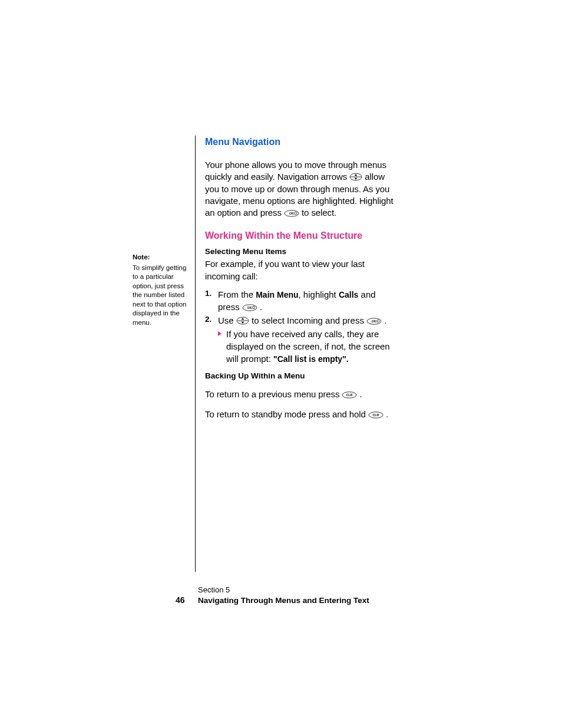  What do you see at coordinates (299, 251) in the screenshot?
I see `subheading-selecting: Selecting Menu Items` at bounding box center [299, 251].